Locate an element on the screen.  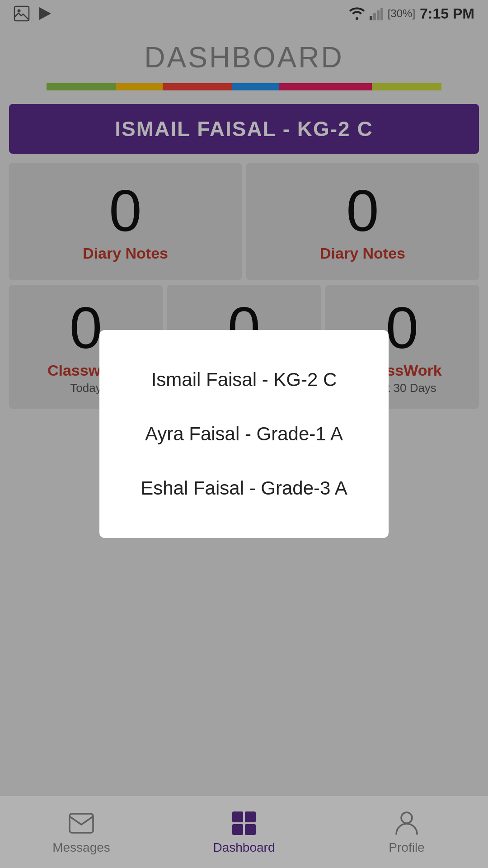
modal-item-1: Ismail Faisal - KG-2 C is located at coordinates (244, 380).